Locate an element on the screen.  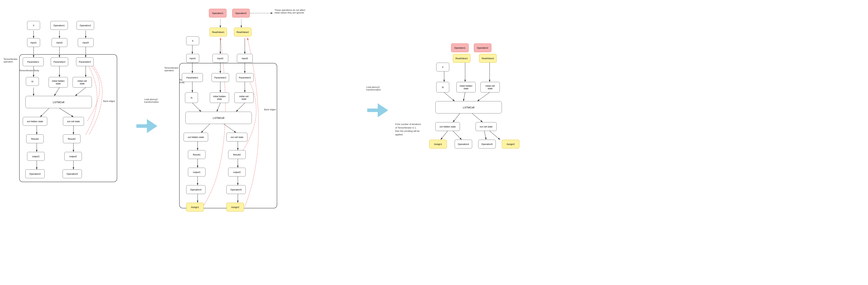
d1-initial-cell-state-node: initial cellstate is located at coordinates (82, 82).